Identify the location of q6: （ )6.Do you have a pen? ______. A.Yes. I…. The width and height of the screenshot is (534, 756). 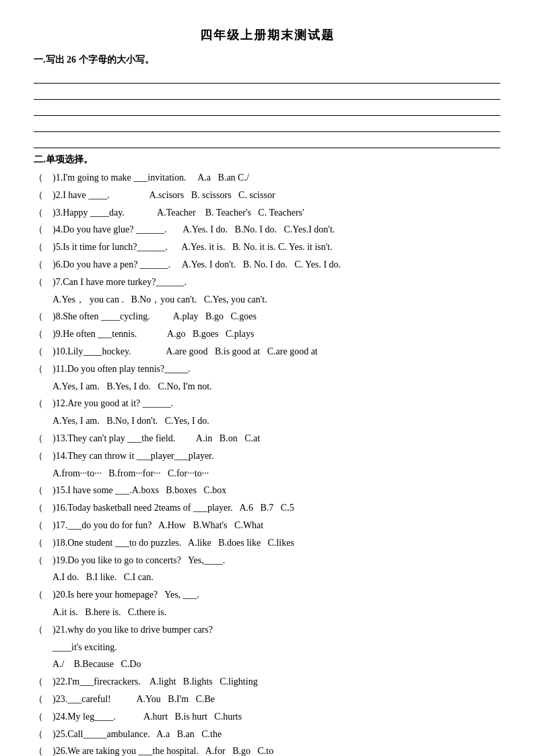
(267, 265).